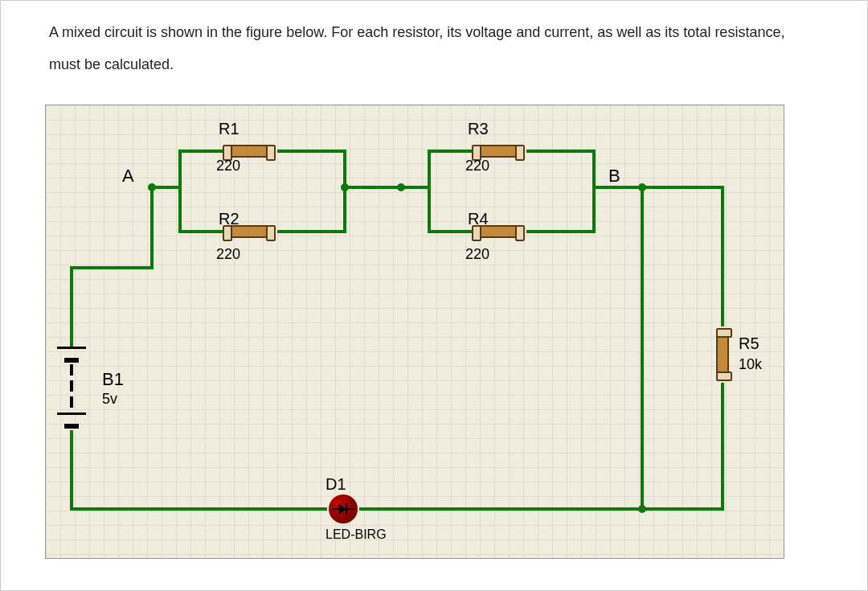 The image size is (868, 591). What do you see at coordinates (343, 509) in the screenshot?
I see `led-icon` at bounding box center [343, 509].